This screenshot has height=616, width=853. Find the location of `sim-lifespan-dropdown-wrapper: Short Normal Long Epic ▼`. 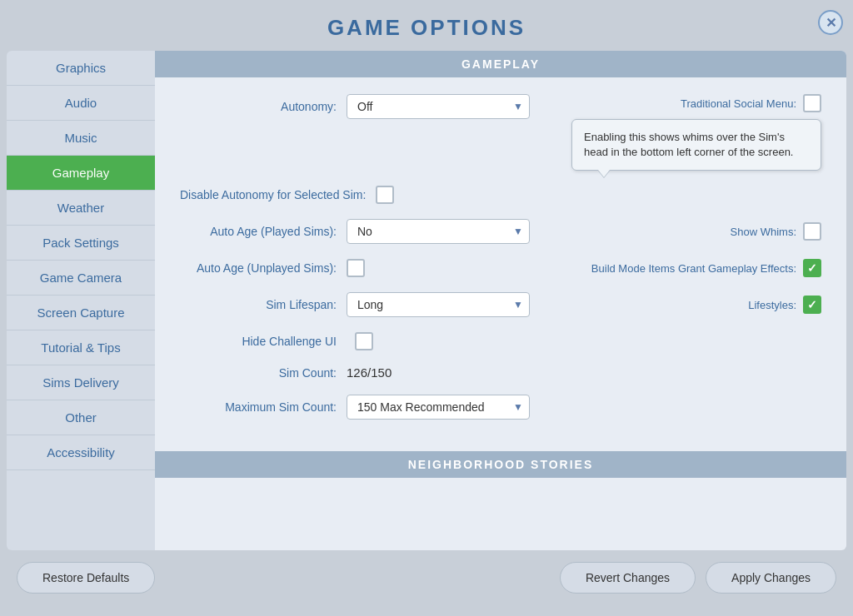

sim-lifespan-dropdown-wrapper: Short Normal Long Epic ▼ is located at coordinates (438, 305).